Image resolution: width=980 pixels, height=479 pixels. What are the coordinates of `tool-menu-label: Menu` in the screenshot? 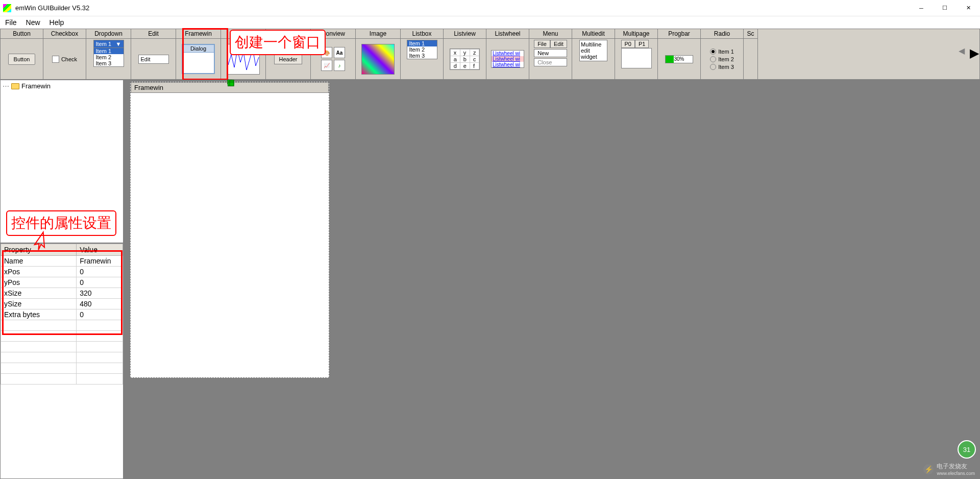 It's located at (550, 34).